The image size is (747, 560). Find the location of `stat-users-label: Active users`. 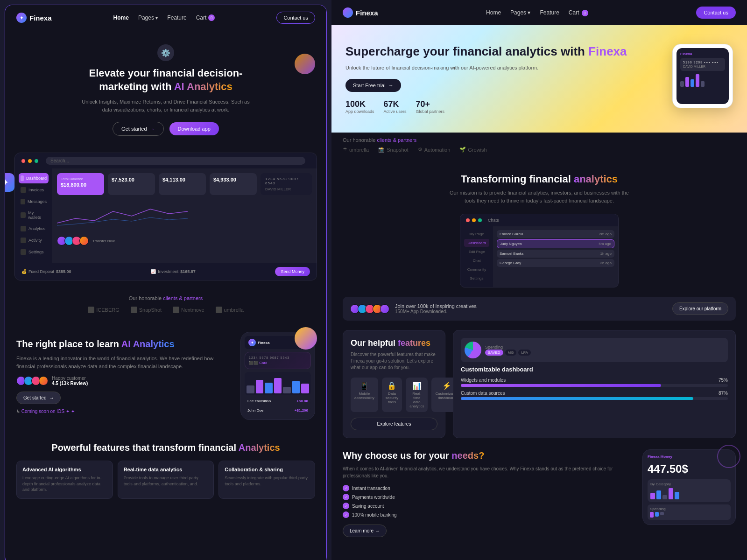

stat-users-label: Active users is located at coordinates (395, 112).